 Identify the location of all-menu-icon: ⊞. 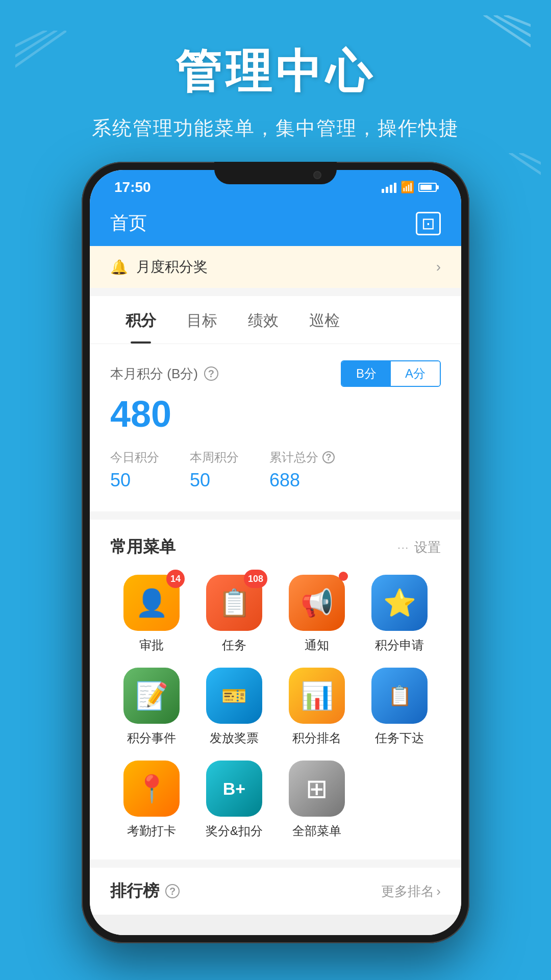
(317, 789).